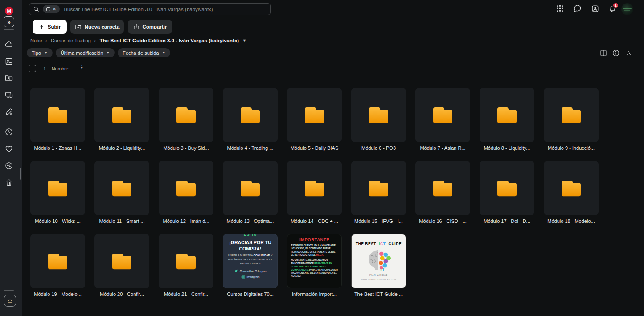 This screenshot has height=316, width=644. I want to click on breadcrumb-item-nube: Nube, so click(36, 41).